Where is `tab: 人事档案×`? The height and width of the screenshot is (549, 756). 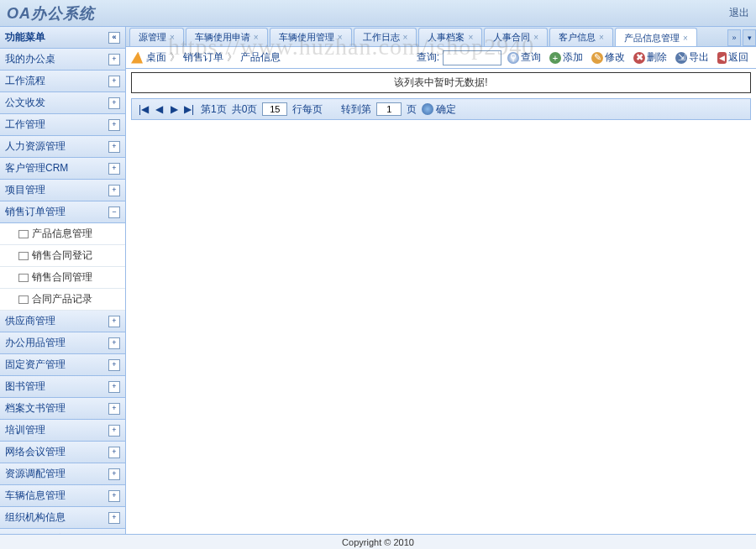 tab: 人事档案× is located at coordinates (450, 37).